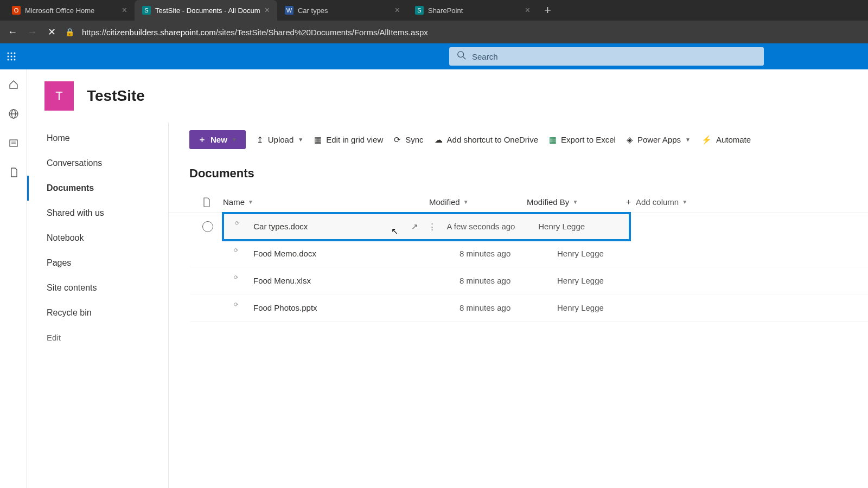 This screenshot has width=868, height=488. What do you see at coordinates (98, 163) in the screenshot?
I see `nav-conversations: Conversations` at bounding box center [98, 163].